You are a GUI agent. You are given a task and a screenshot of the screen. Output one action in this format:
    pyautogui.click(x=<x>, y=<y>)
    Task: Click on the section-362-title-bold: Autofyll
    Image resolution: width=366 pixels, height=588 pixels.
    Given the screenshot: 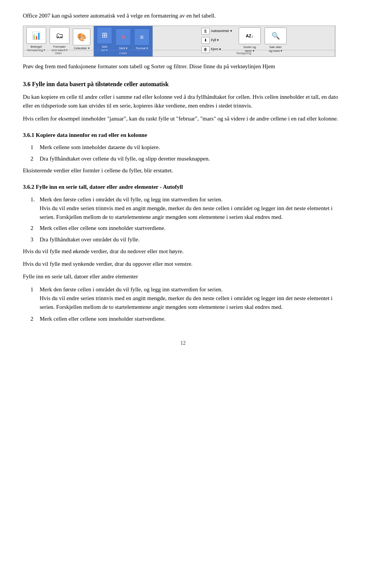 What is the action you would take?
    pyautogui.click(x=173, y=187)
    